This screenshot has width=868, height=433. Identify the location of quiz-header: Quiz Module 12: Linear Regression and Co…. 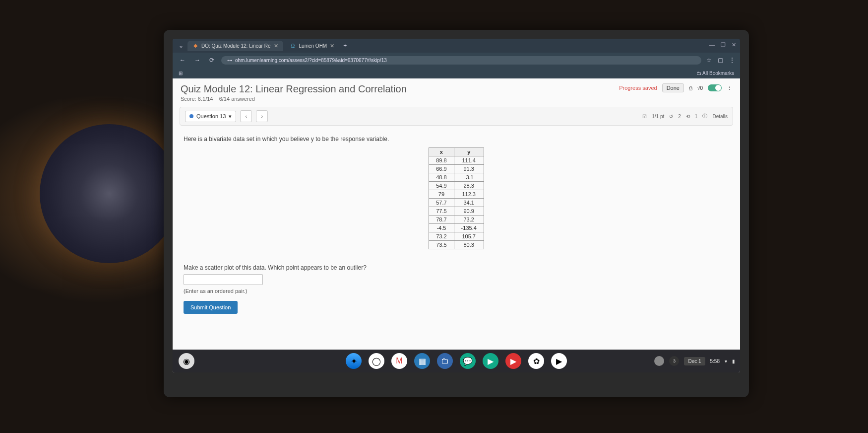
(456, 91).